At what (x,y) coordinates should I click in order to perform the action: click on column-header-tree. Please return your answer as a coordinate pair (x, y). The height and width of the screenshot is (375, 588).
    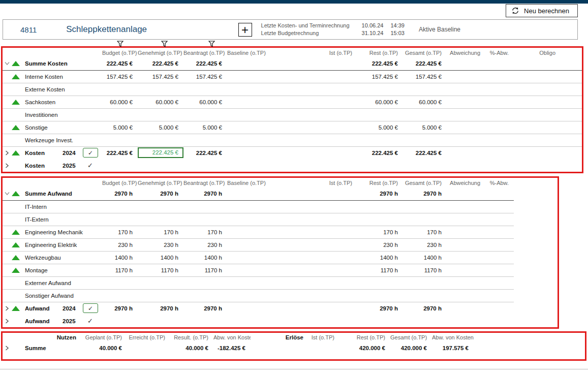
    Looking at the image, I should click on (52, 53).